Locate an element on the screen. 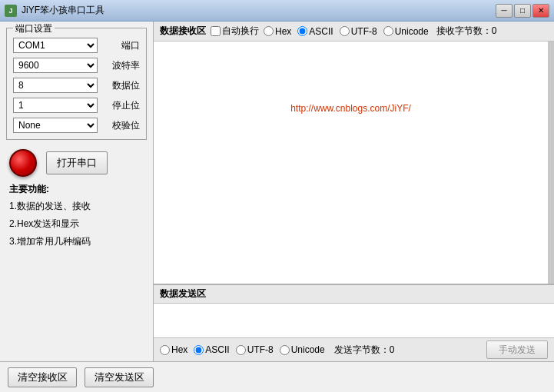 This screenshot has width=554, height=392. title-bar: J JiYF笨小孩串口工具 ─ □ ✕ is located at coordinates (277, 11).